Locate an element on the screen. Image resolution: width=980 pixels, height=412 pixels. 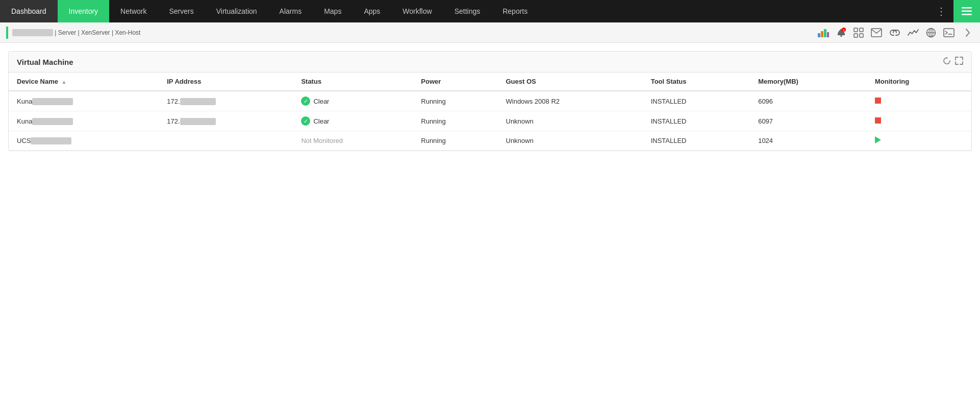
vm-section-header: Virtual Machine is located at coordinates (490, 62).